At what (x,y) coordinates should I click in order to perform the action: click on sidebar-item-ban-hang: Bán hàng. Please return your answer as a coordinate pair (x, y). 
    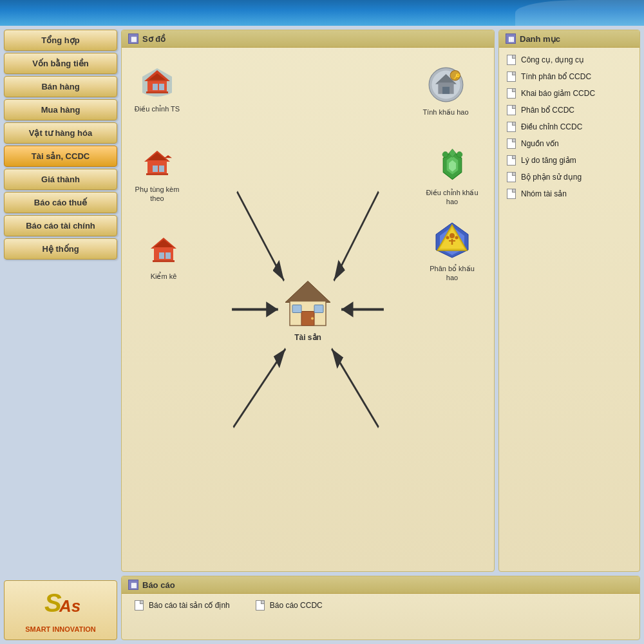
    Looking at the image, I should click on (61, 86).